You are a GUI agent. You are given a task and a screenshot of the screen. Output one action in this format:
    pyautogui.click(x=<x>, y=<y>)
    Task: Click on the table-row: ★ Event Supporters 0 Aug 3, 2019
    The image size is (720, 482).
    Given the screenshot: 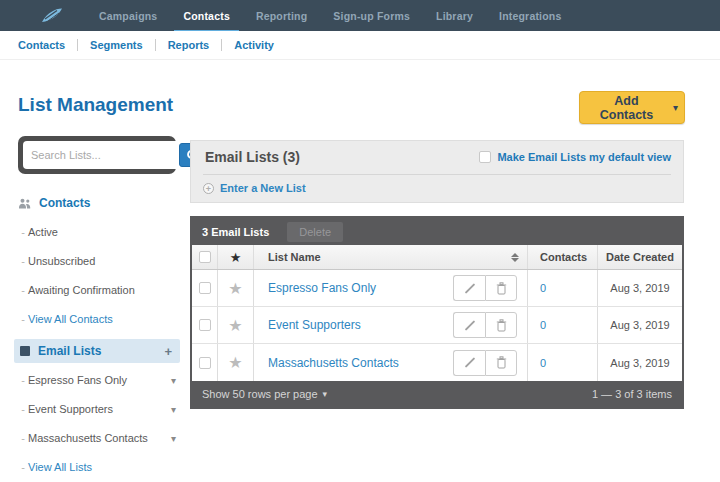 What is the action you would take?
    pyautogui.click(x=437, y=326)
    